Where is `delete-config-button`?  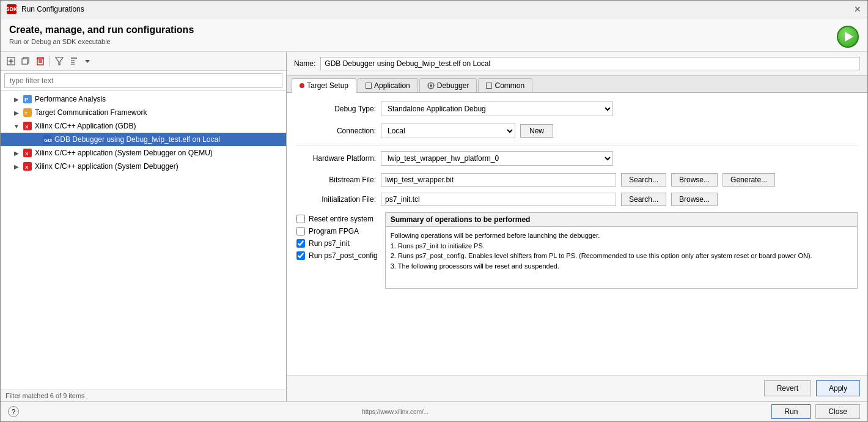
delete-config-button is located at coordinates (40, 61).